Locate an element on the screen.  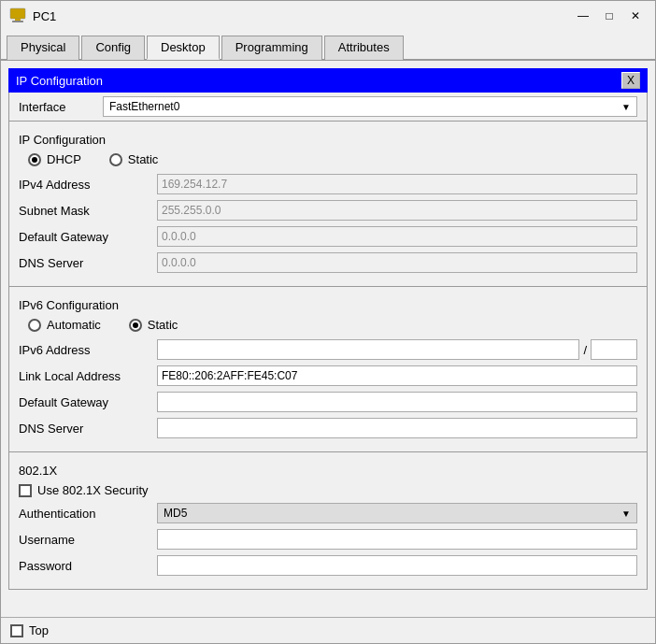
title-bar-left: PC1 is located at coordinates (32, 16).